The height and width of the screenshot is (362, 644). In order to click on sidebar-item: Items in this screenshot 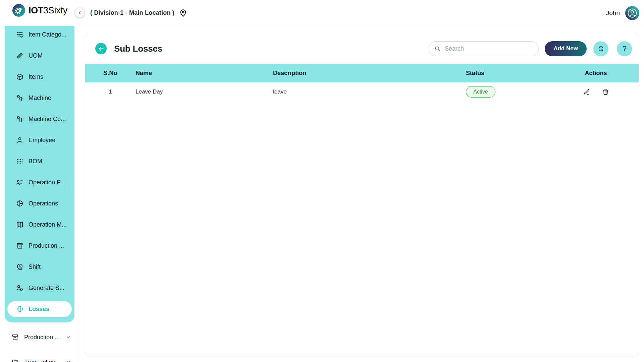, I will do `click(40, 77)`.